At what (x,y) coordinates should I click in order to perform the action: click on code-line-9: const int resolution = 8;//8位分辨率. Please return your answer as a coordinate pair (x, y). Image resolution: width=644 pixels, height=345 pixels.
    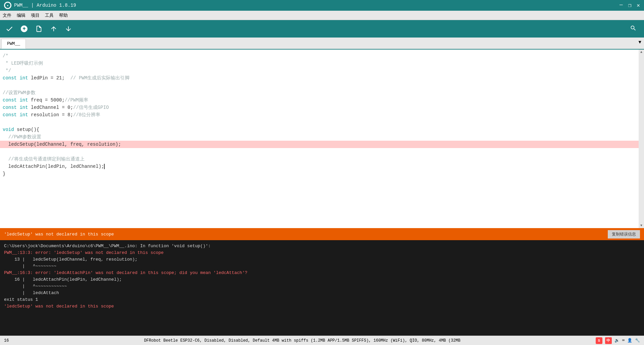
    Looking at the image, I should click on (322, 115).